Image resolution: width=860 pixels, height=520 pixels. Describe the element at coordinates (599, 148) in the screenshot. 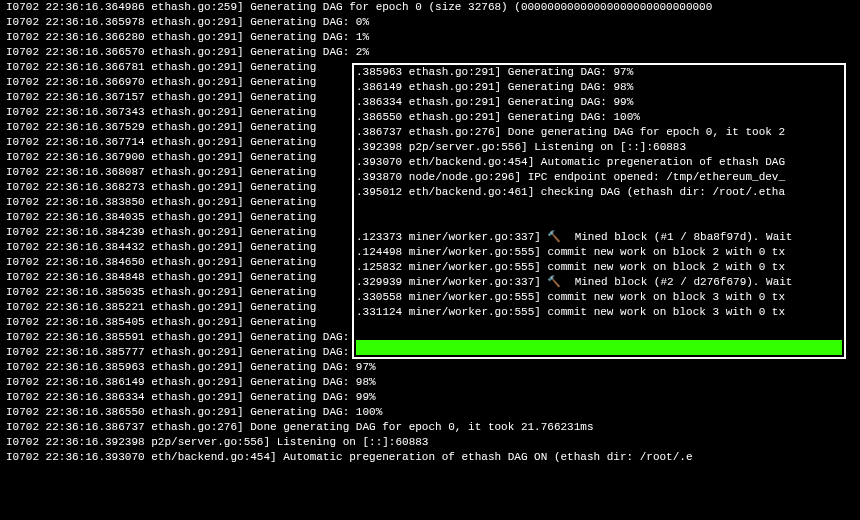

I see `overlay-line: .392398 p2p/server.go:556] Listening on …` at that location.